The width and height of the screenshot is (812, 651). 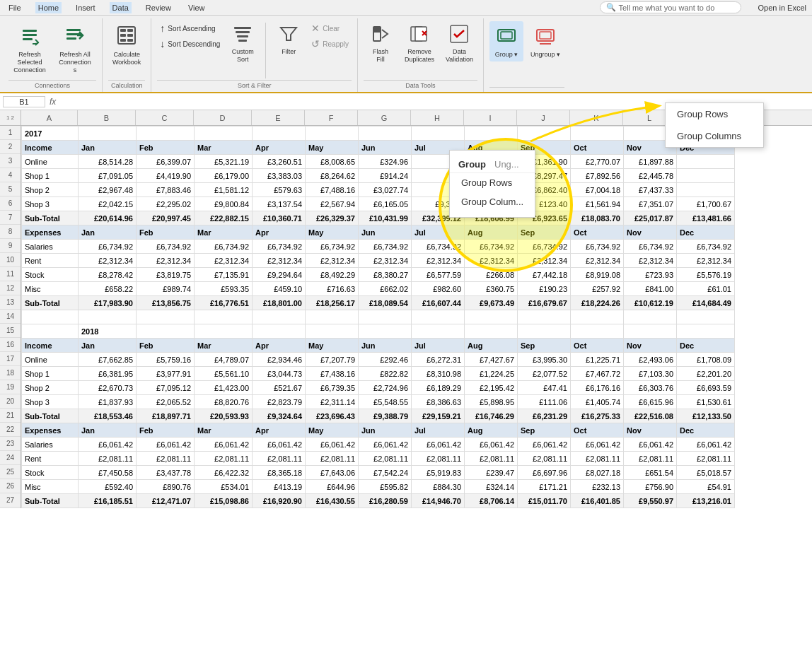 What do you see at coordinates (706, 445) in the screenshot?
I see `cell-23-12: £6,061.42` at bounding box center [706, 445].